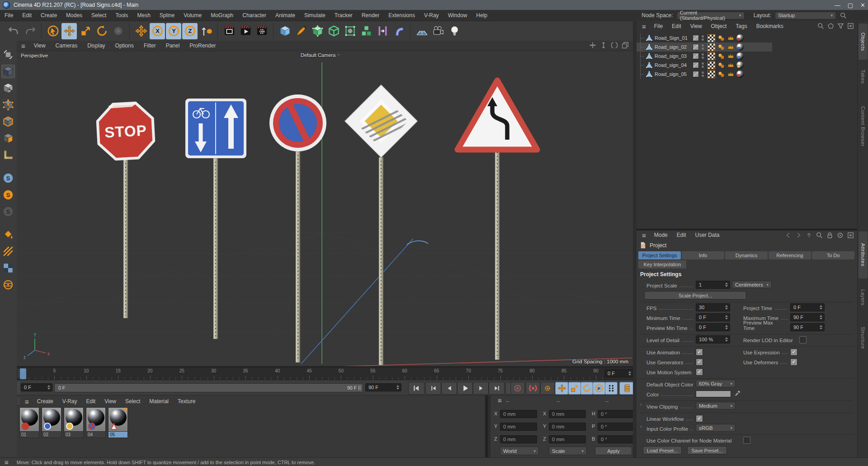 This screenshot has height=466, width=868. I want to click on material-label: 01, so click(29, 435).